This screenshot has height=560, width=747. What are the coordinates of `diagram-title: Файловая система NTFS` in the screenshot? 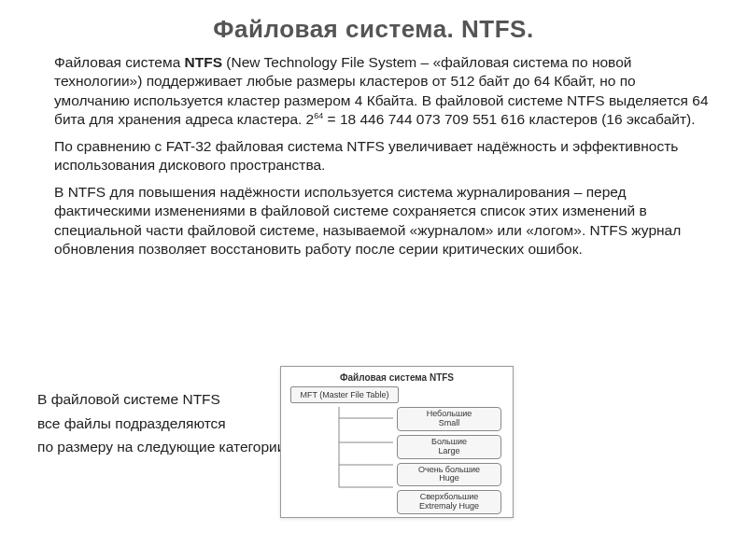 It's located at (397, 377).